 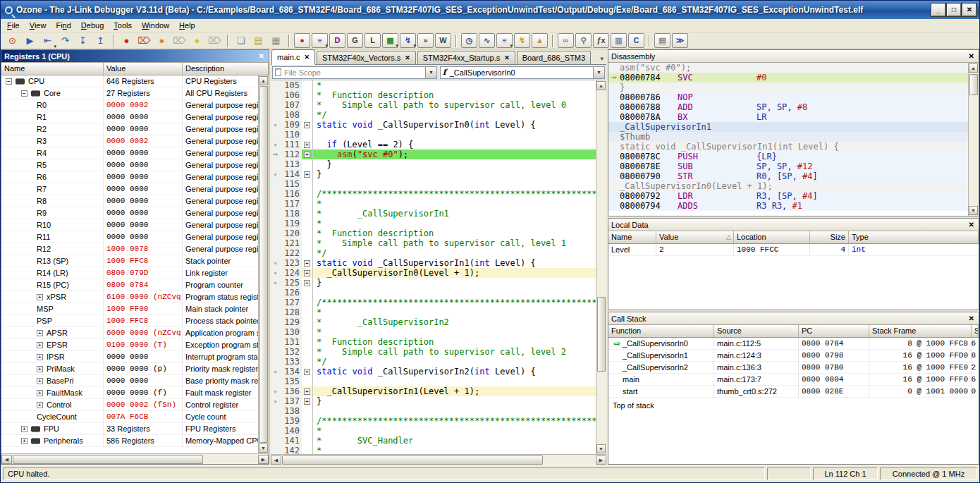 What do you see at coordinates (286, 95) in the screenshot?
I see `code-gutter: 106` at bounding box center [286, 95].